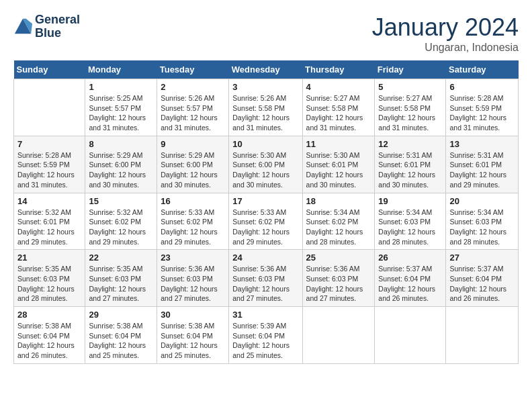 Image resolution: width=532 pixels, height=411 pixels. What do you see at coordinates (50, 336) in the screenshot?
I see `calendar-cell: 28Sunrise: 5:38 AMSunset: 6:04 PMDayligh…` at bounding box center [50, 336].